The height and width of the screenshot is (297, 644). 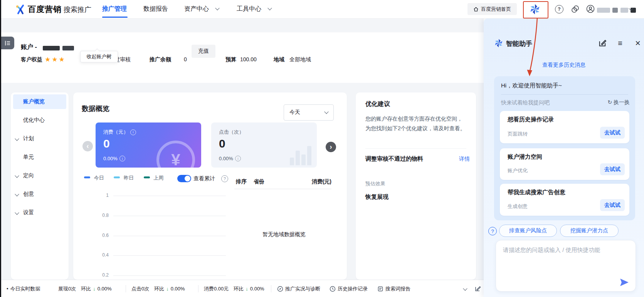 What do you see at coordinates (301, 156) in the screenshot?
I see `bar-chart-watermark-icon` at bounding box center [301, 156].